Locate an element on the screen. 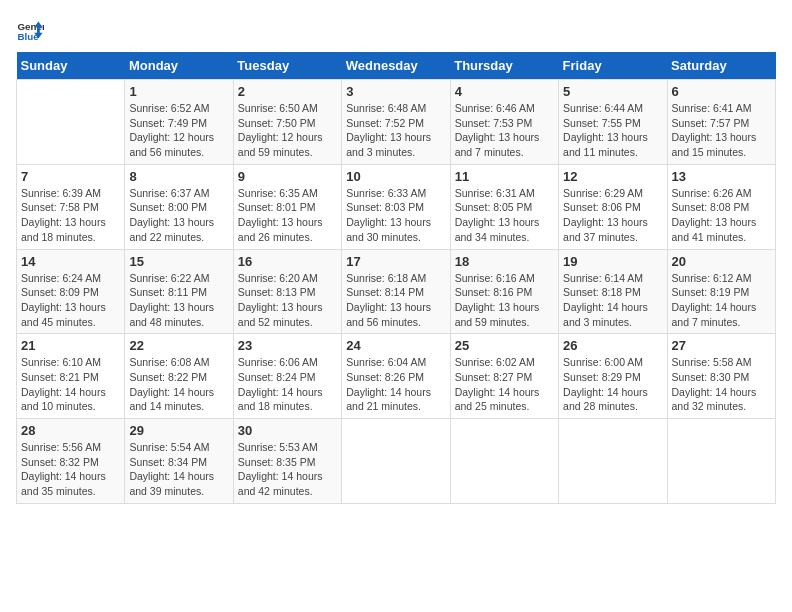 This screenshot has height=612, width=792. day-cell: 4 Sunrise: 6:46 AMSunset: 7:53 PMDayligh… is located at coordinates (504, 122).